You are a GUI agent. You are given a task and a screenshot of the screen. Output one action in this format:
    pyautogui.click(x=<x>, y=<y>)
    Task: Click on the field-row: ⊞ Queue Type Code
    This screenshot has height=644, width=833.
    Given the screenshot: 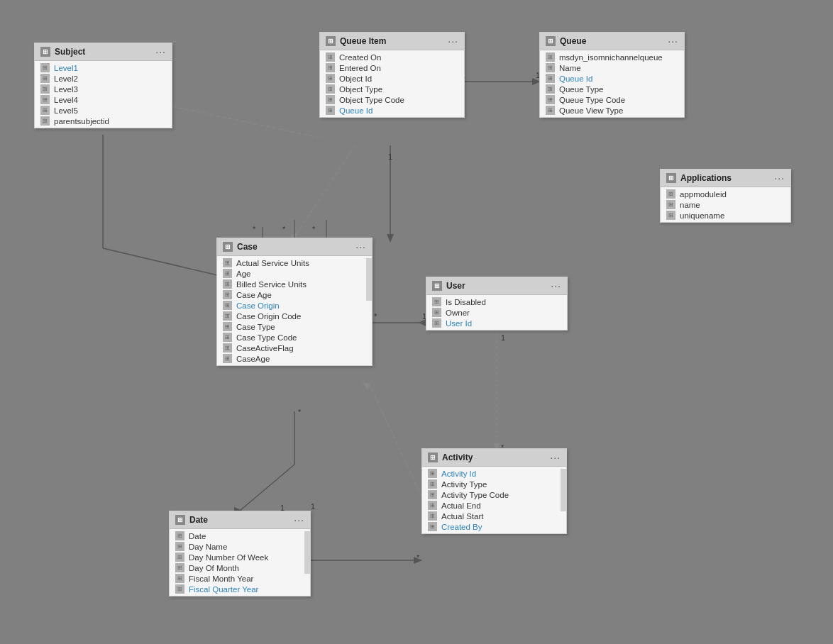 What is the action you would take?
    pyautogui.click(x=612, y=99)
    